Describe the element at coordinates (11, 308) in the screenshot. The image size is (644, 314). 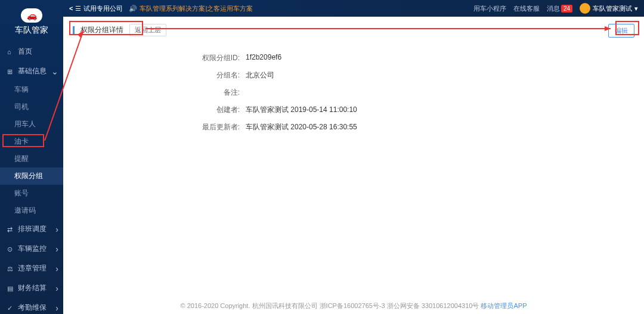
I see `check-icon: ✓` at that location.